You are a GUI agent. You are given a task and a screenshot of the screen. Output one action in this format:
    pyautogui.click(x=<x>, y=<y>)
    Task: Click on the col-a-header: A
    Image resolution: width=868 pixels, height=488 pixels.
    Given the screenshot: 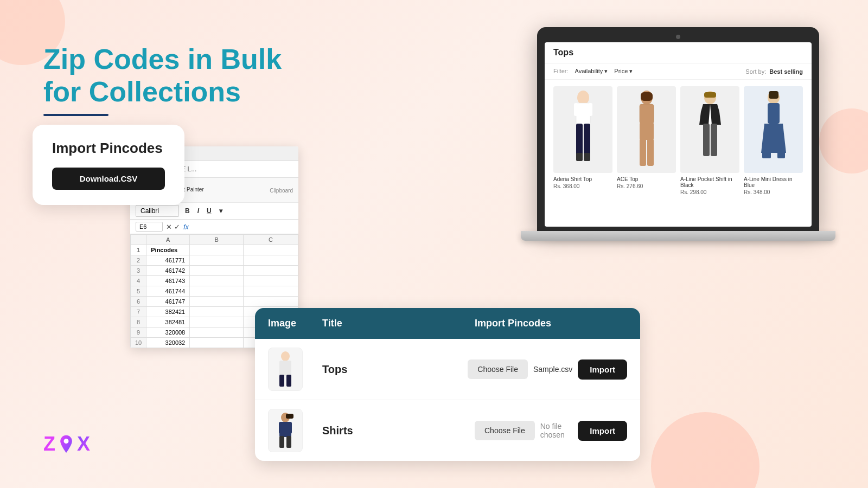 What is the action you would take?
    pyautogui.click(x=168, y=240)
    